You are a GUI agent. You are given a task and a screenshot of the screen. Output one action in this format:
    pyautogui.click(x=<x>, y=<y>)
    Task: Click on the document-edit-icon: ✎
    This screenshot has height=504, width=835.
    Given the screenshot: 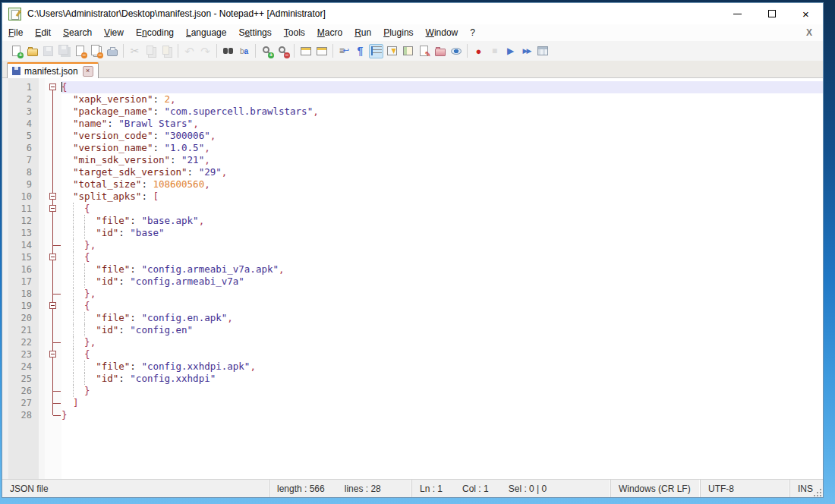 What is the action you would take?
    pyautogui.click(x=424, y=52)
    